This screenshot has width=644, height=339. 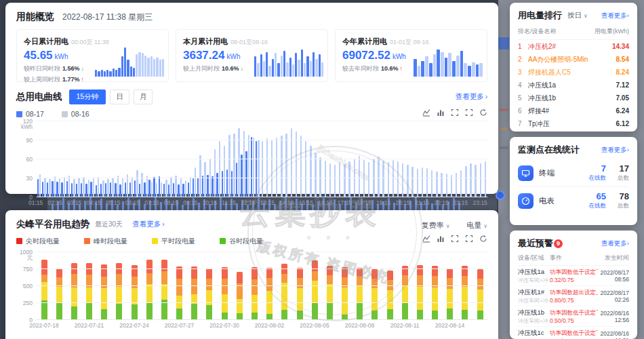 What do you see at coordinates (92, 56) in the screenshot?
I see `stat-card-today: 今日累计用电00:00至 11:38 45.65kWh 较昨日同时段1.56%↓…` at bounding box center [92, 56].